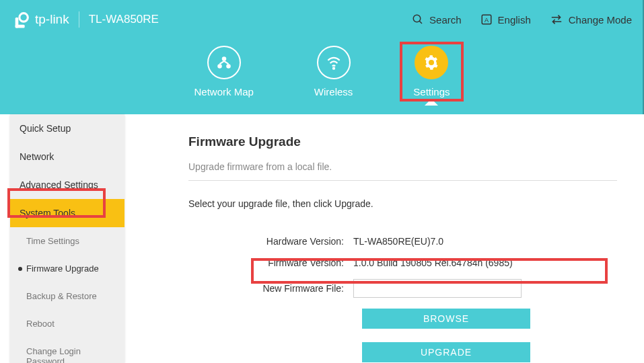 This screenshot has height=363, width=644. I want to click on network-map-icon, so click(224, 63).